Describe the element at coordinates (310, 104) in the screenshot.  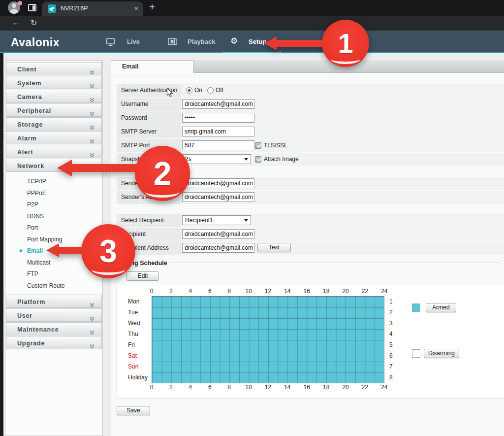
I see `row-username: Username droidcamtech@gmail.com` at that location.